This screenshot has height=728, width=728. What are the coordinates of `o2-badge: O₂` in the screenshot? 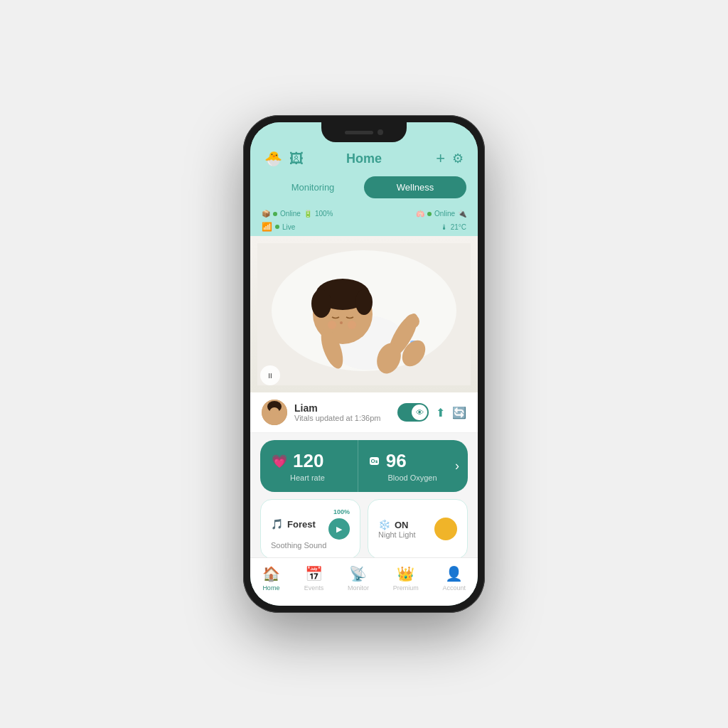 It's located at (374, 461).